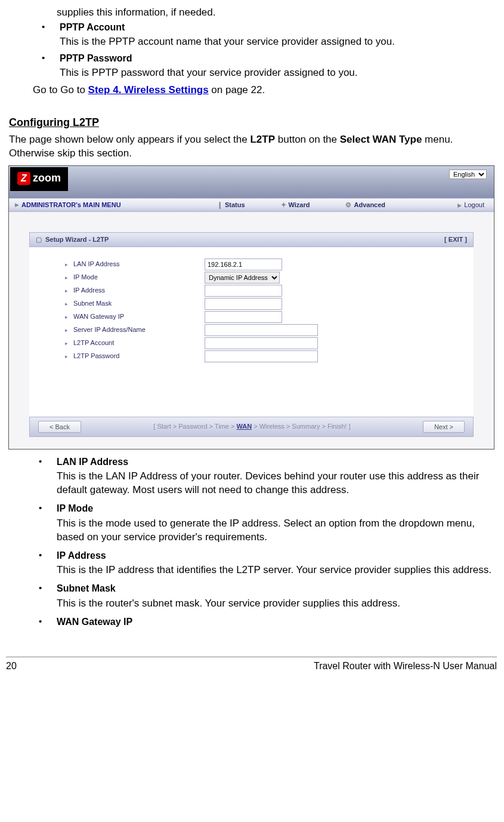 The height and width of the screenshot is (822, 504). I want to click on section-heading-configuring-l2tp: Configuring L2TP, so click(253, 122).